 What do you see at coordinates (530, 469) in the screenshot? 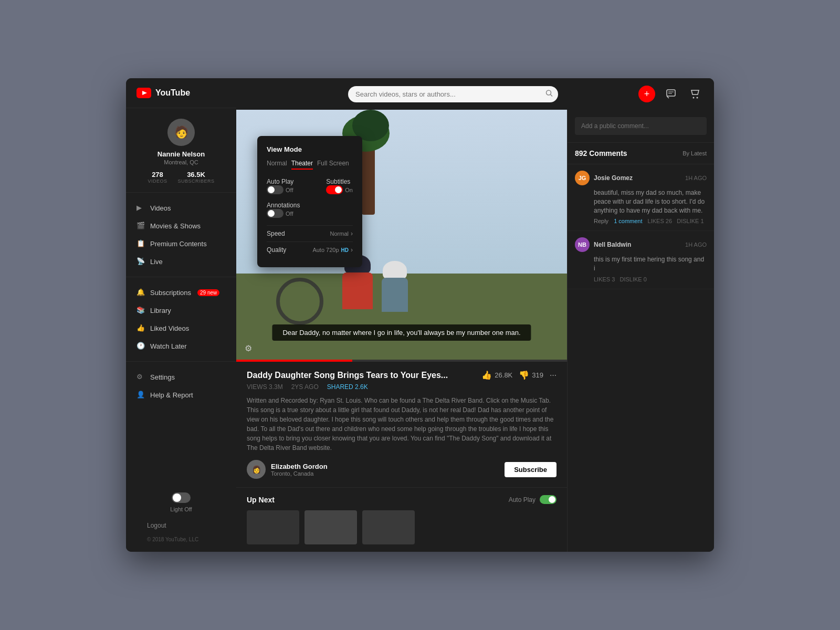
I see `subscribe-button: Subscribe` at bounding box center [530, 469].